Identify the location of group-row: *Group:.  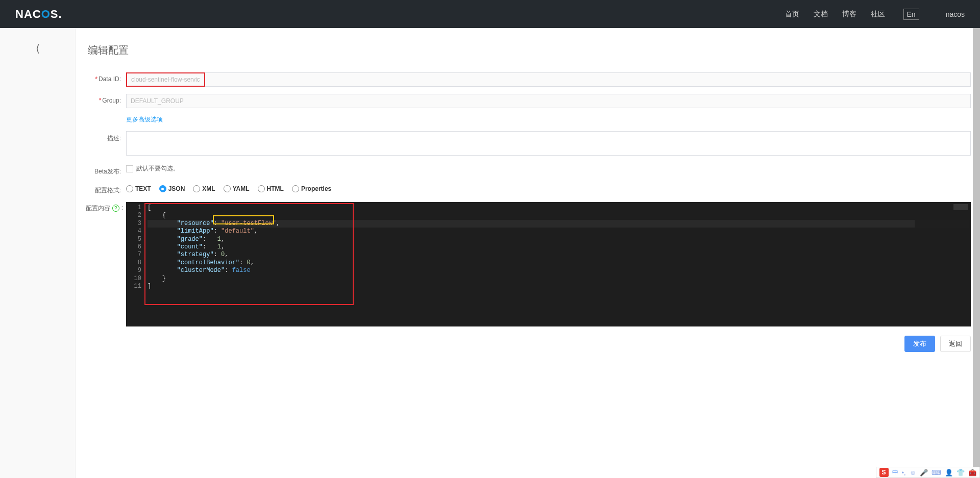
(528, 101).